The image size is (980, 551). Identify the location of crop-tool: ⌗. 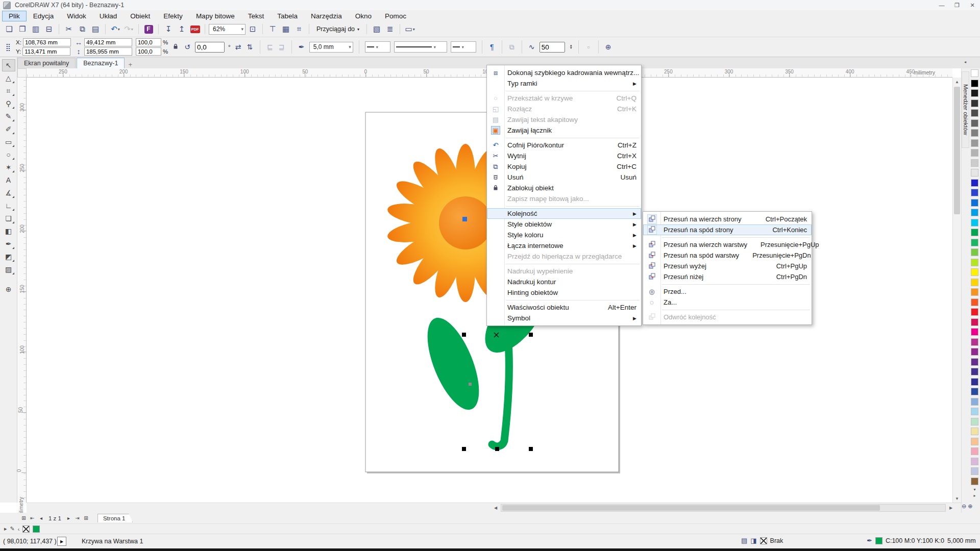
(9, 91).